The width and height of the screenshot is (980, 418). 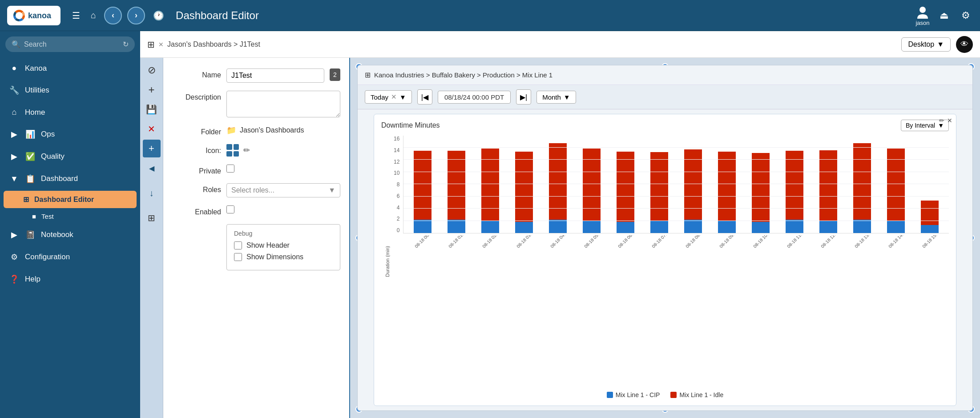 What do you see at coordinates (283, 190) in the screenshot?
I see `roles-select: Select roles... ▼` at bounding box center [283, 190].